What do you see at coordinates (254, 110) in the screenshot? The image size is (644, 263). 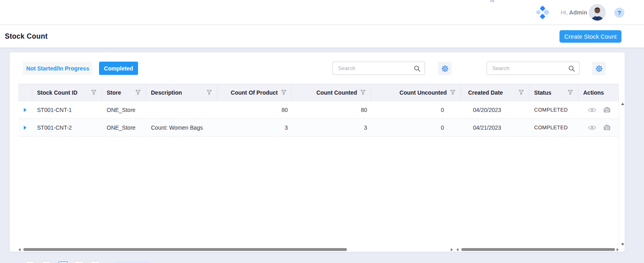 I see `cell-count-of-product: 80` at bounding box center [254, 110].